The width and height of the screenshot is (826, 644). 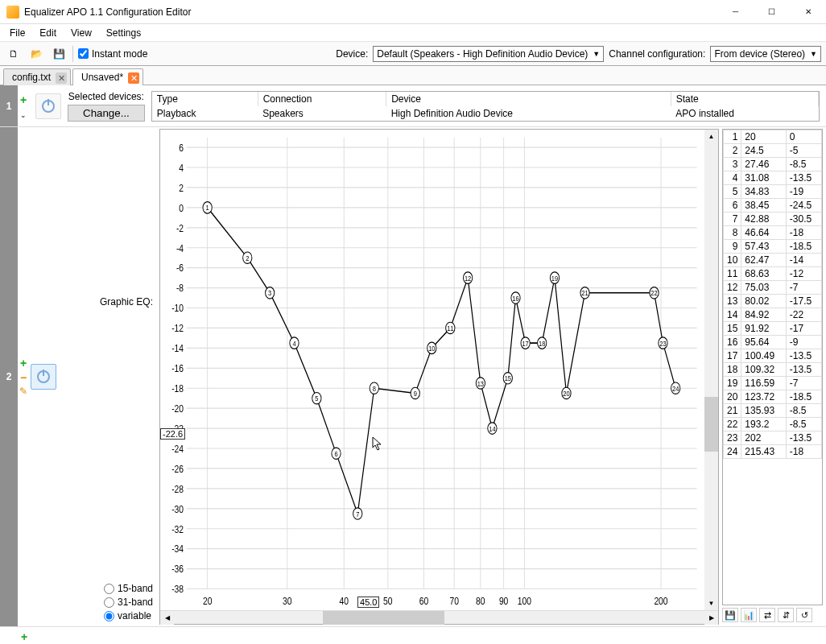 What do you see at coordinates (804, 615) in the screenshot?
I see `reset-icon: ↺` at bounding box center [804, 615].